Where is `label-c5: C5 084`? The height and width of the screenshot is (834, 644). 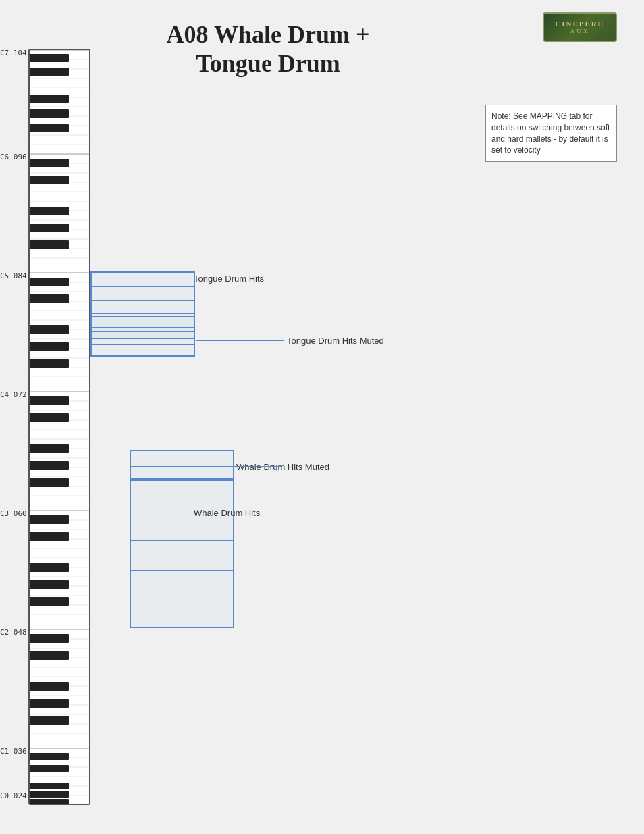 label-c5: C5 084 is located at coordinates (14, 276).